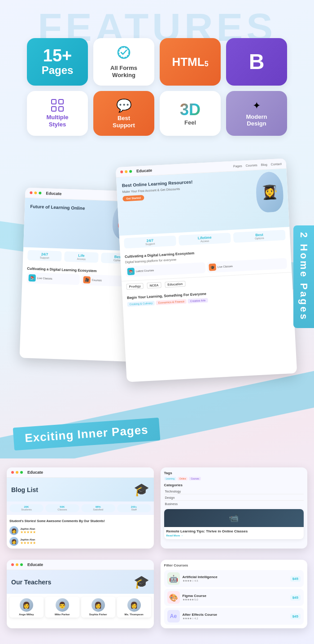  I want to click on teacher-3-name: Sophia Fisher, so click(98, 614).